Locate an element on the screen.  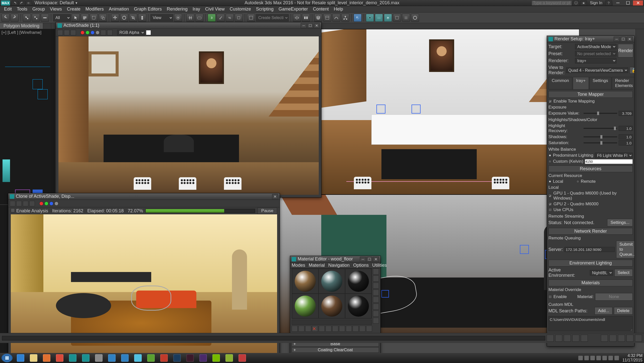
me-options-button is located at coordinates (376, 314).